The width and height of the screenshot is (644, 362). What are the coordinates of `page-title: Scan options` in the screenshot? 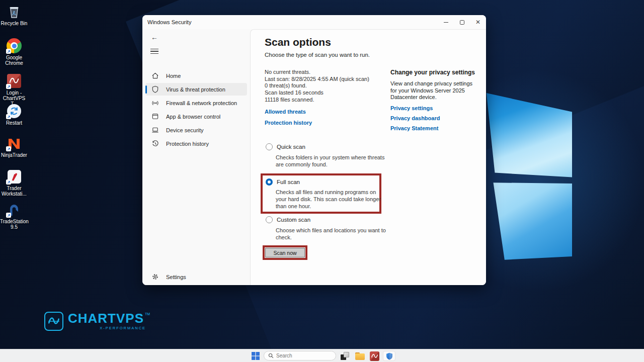 It's located at (298, 42).